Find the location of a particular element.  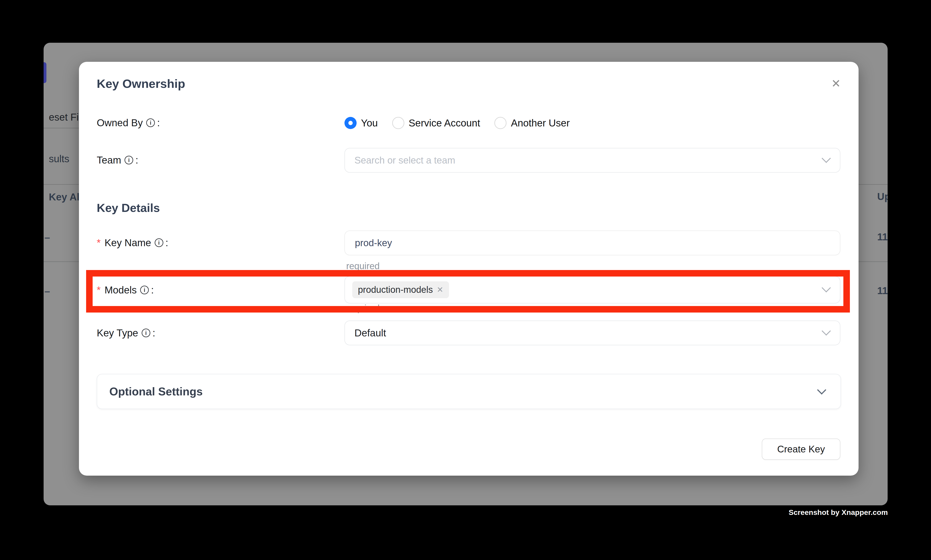

models-tag: production-models ✕ is located at coordinates (401, 290).